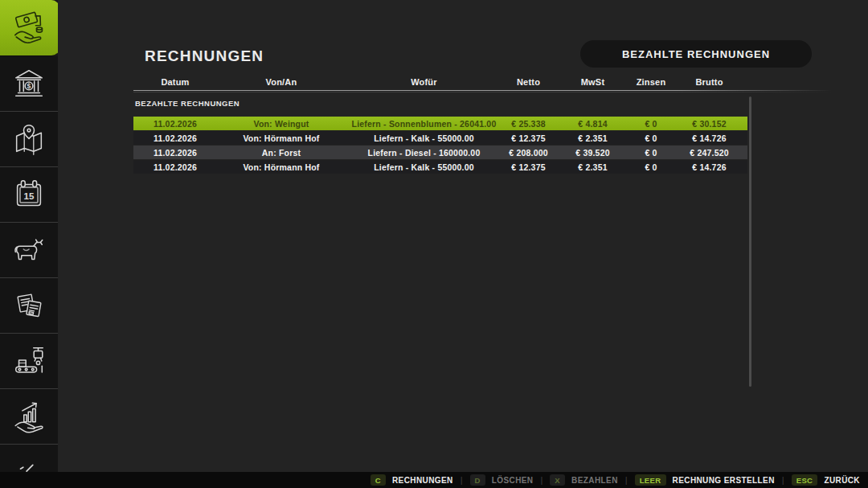 This screenshot has width=868, height=488. What do you see at coordinates (529, 124) in the screenshot?
I see `cell-netto: € 25.338` at bounding box center [529, 124].